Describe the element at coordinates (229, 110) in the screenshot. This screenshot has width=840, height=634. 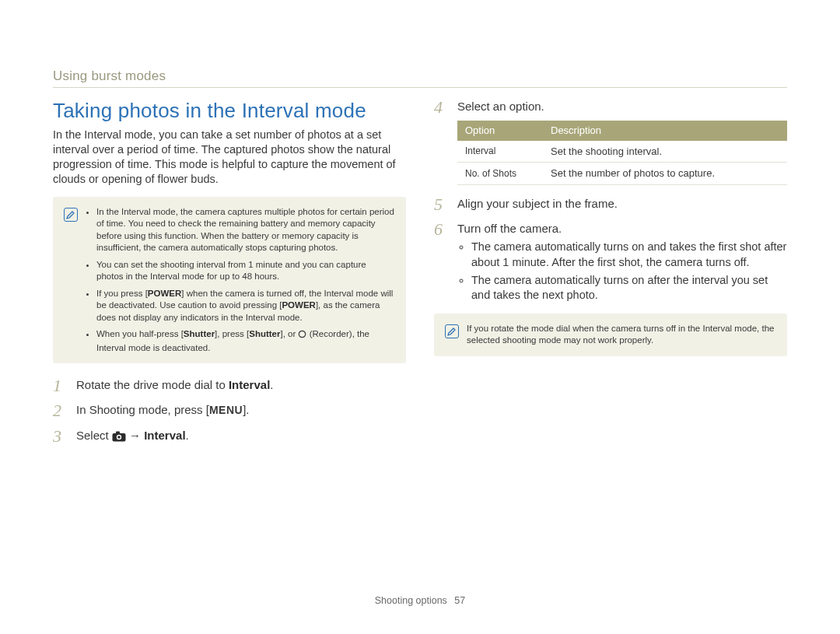
I see `page-title: Taking photos in the Interval mode` at that location.